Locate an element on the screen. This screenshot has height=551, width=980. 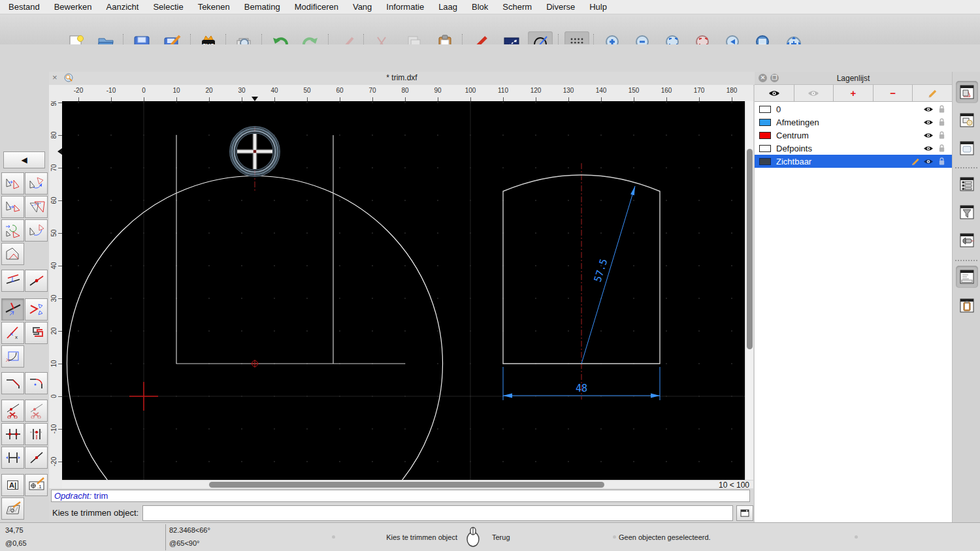
move-rotate-tool-button is located at coordinates (13, 230).